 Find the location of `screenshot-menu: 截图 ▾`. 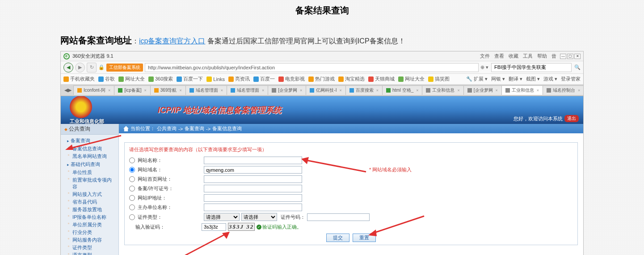

screenshot-menu: 截图 ▾ is located at coordinates (533, 79).